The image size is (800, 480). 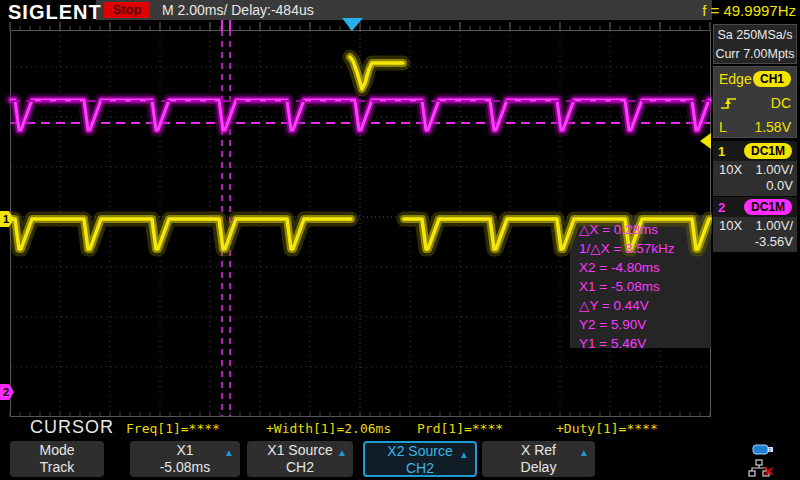 What do you see at coordinates (640, 282) in the screenshot?
I see `cursor-readout-panel: △X = 0.28ms 1/△X = 3.57kHz X2 = -4.80ms …` at bounding box center [640, 282].